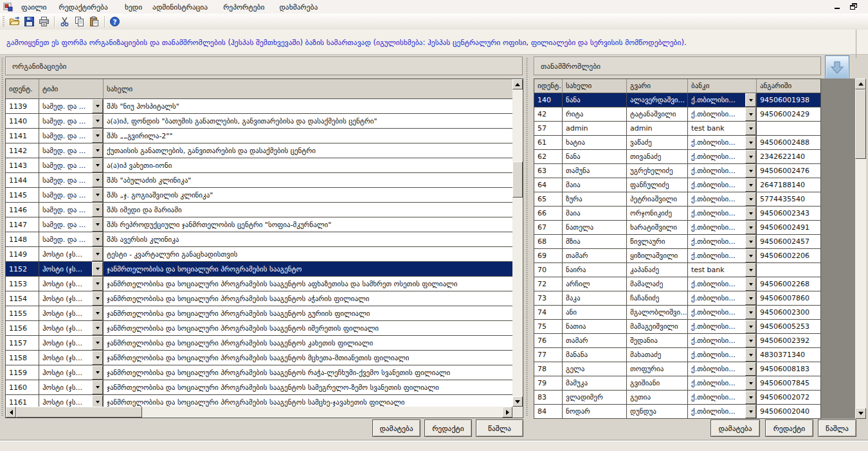 Image resolution: width=868 pixels, height=451 pixels. Describe the element at coordinates (678, 270) in the screenshot. I see `employee-row: 70 ნაირა კაპანაძე test bank` at that location.